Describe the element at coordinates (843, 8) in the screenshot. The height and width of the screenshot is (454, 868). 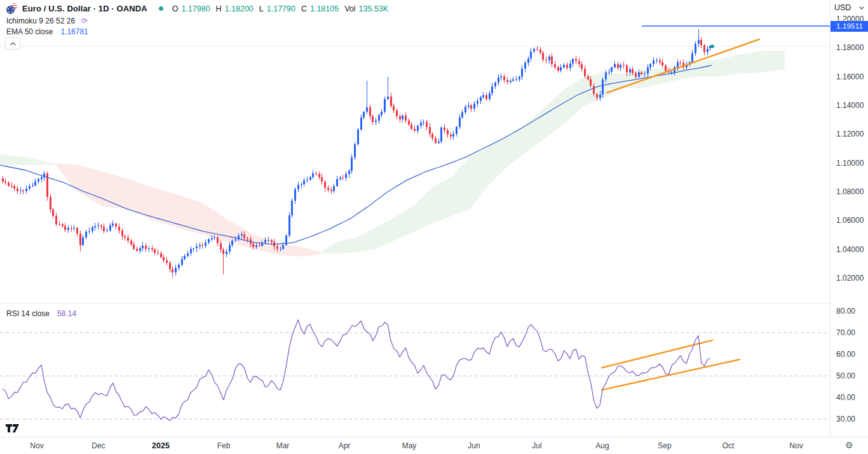
I see `currency-unit-label: USD` at that location.